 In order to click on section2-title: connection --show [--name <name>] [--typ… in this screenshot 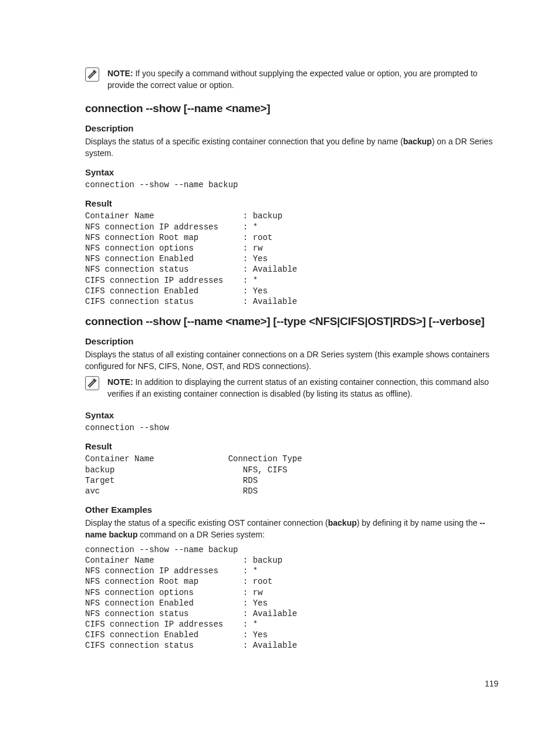, I will do `click(290, 322)`.